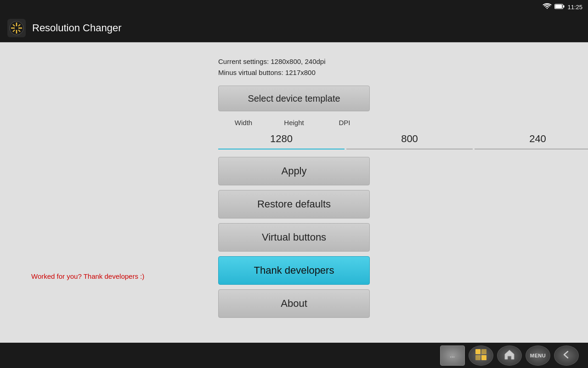 The width and height of the screenshot is (588, 368). I want to click on status-time: 11:25, so click(575, 7).